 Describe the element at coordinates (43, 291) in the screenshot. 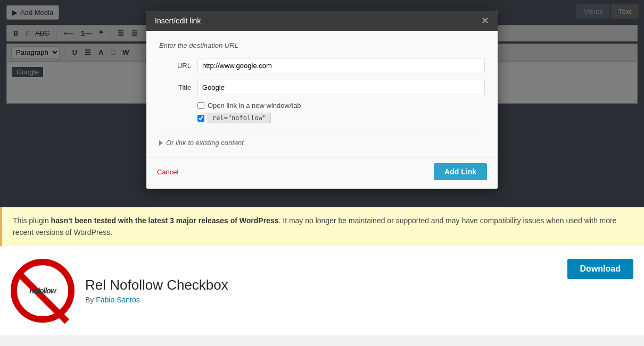

I see `no-sign-text: nofollow` at that location.